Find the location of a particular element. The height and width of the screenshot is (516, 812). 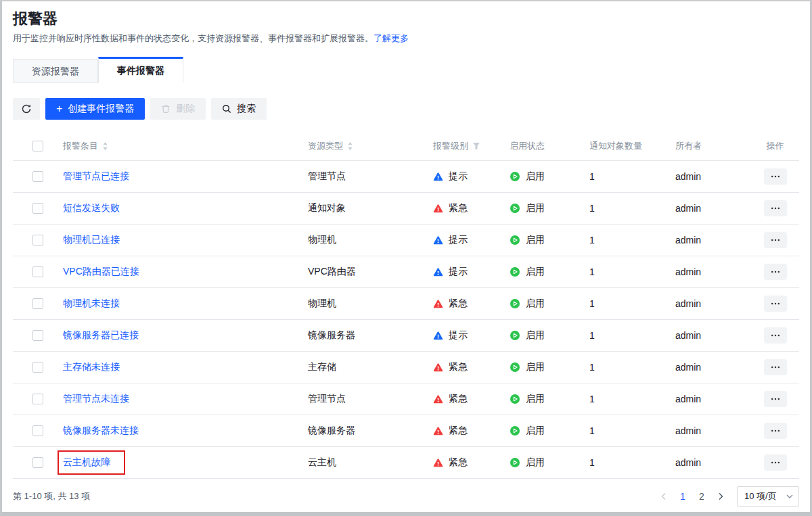

column-header-alarm-name: 报警条目 is located at coordinates (185, 146).